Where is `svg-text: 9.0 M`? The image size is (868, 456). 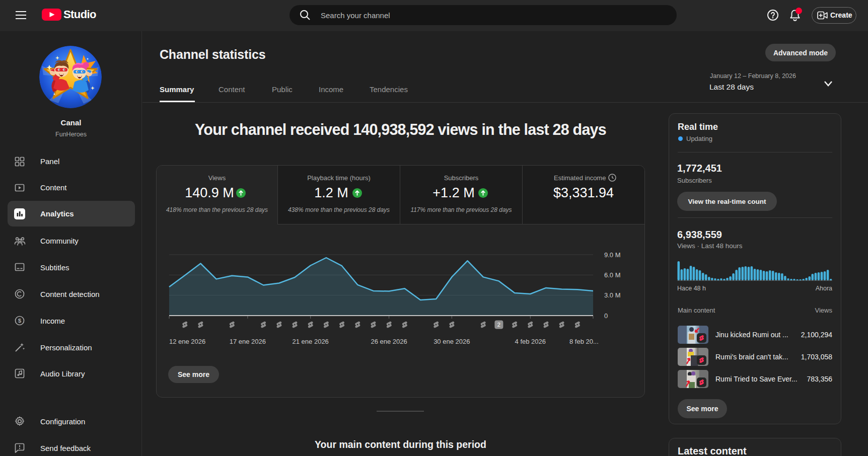 svg-text: 9.0 M is located at coordinates (612, 255).